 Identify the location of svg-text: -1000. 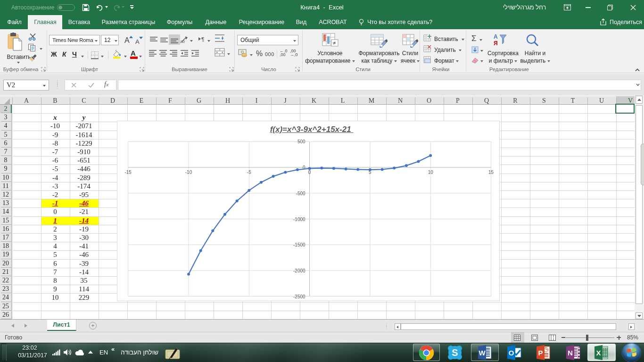
(299, 220).